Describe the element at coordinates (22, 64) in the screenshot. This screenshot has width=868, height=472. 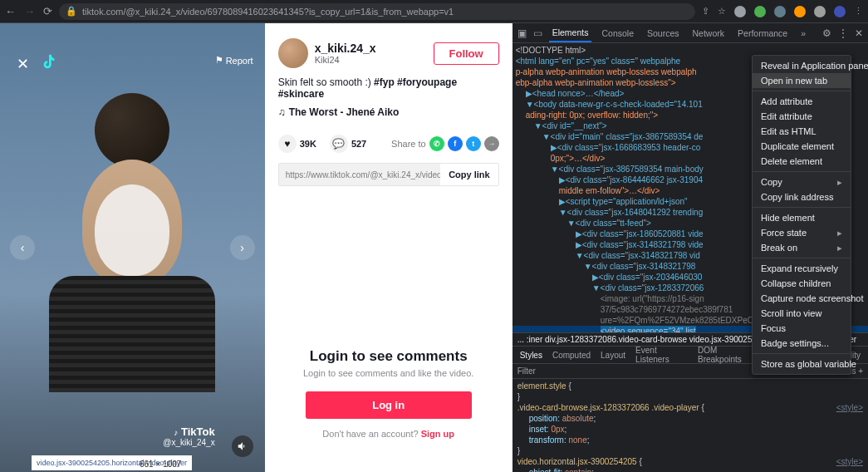
I see `close-button: ✕` at that location.